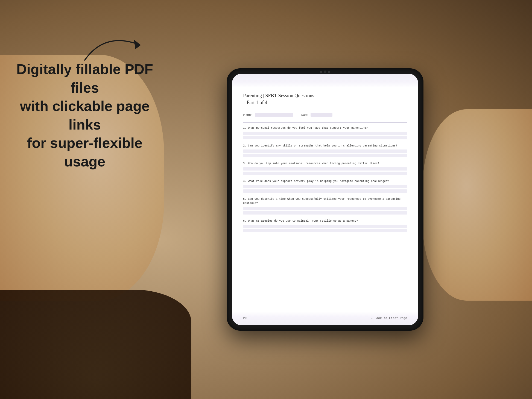 The image size is (532, 399). Describe the element at coordinates (245, 318) in the screenshot. I see `page-number: 20` at that location.